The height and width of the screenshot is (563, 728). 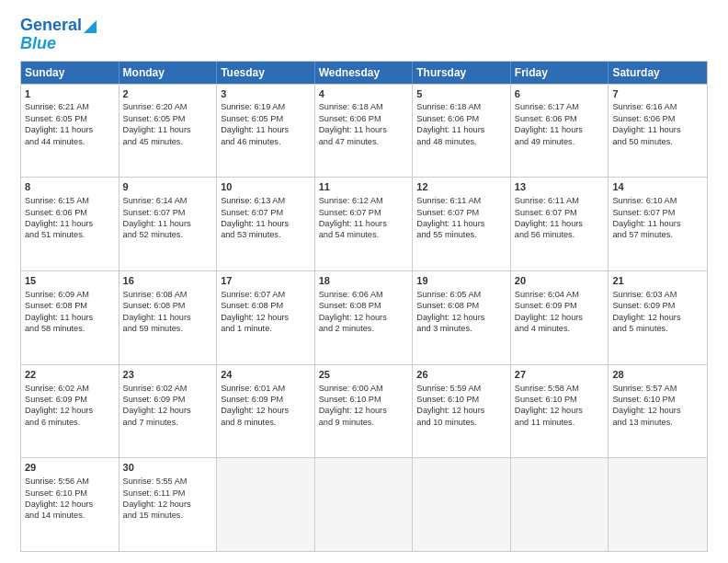 What do you see at coordinates (266, 294) in the screenshot?
I see `day-info-line: Sunrise: 6:07 AM` at bounding box center [266, 294].